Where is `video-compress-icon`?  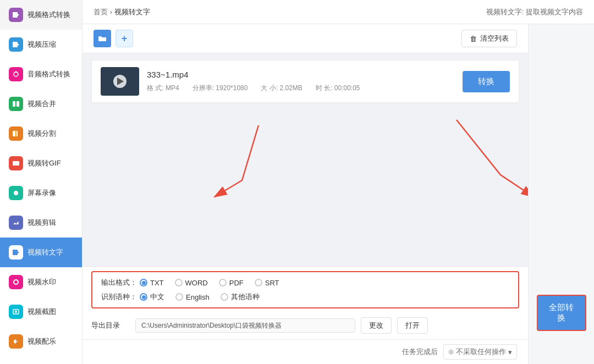
video-compress-icon is located at coordinates (16, 45).